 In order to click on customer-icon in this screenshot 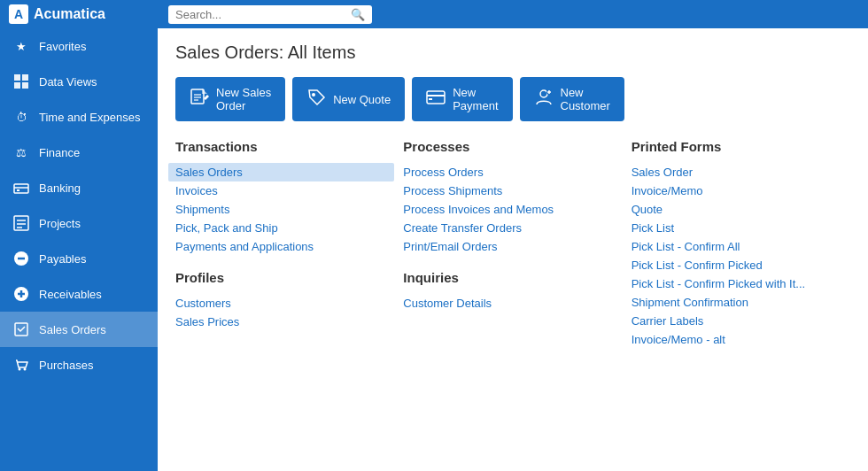, I will do `click(544, 99)`.